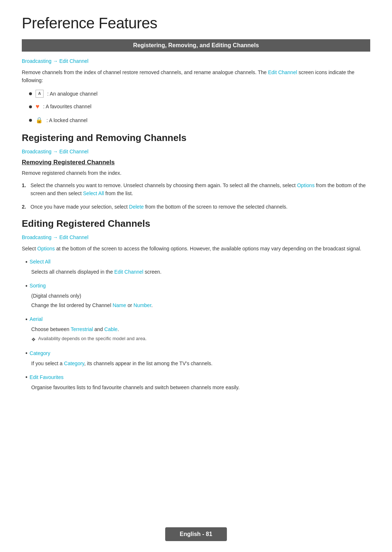 This screenshot has width=392, height=552. What do you see at coordinates (196, 190) in the screenshot?
I see `step-1: 1. Select the channels you want to remov…` at bounding box center [196, 190].